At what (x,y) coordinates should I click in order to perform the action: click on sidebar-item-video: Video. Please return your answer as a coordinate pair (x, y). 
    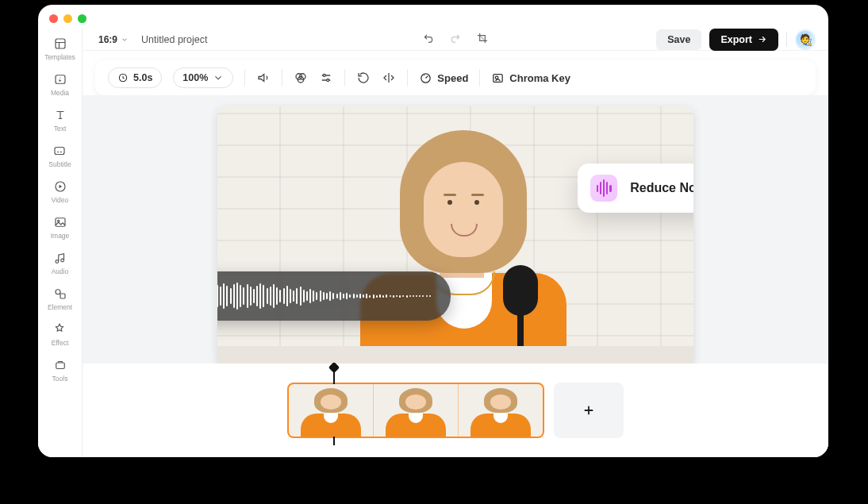
    Looking at the image, I should click on (60, 192).